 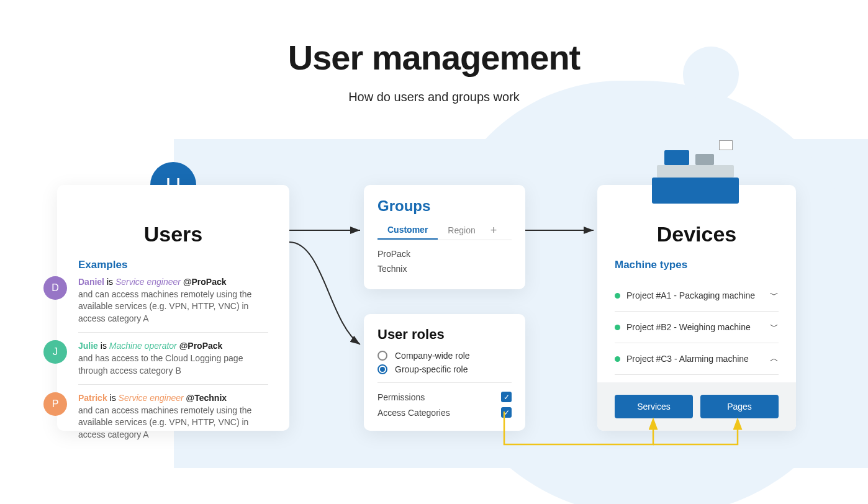 I want to click on access-categories-row: Access Categories ✓, so click(x=445, y=412).